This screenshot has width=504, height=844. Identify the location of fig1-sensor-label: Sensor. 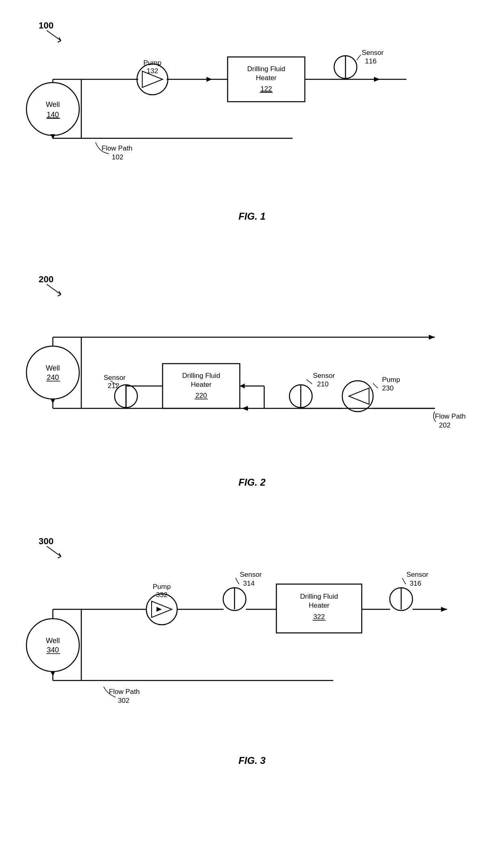
(373, 53).